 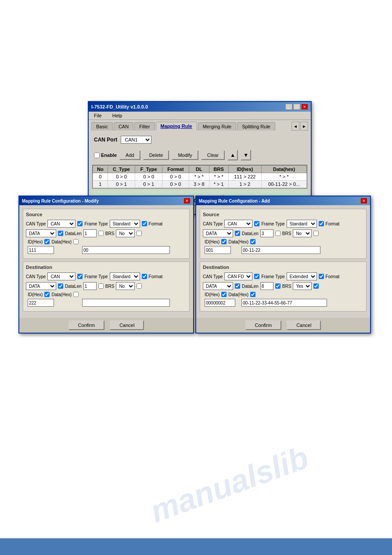 I want to click on add-src-data-input, so click(x=281, y=250).